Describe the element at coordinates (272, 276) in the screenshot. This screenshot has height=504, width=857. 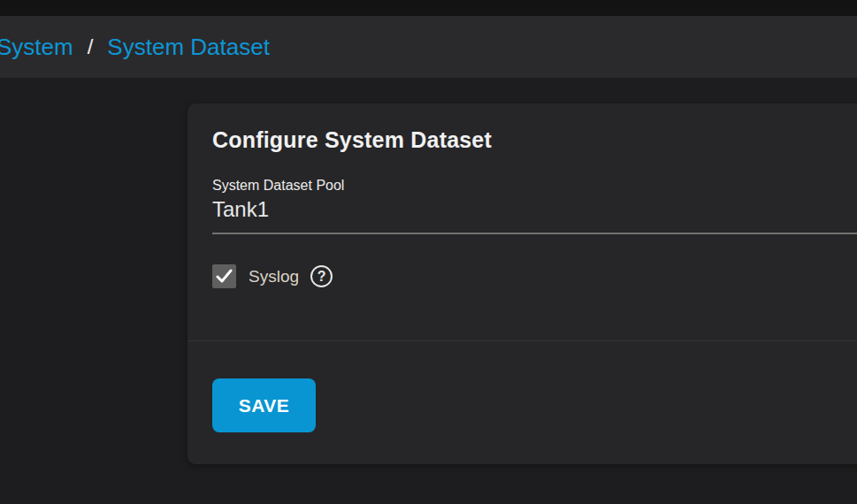
I see `syslog-checkbox-row: Syslog ?` at that location.